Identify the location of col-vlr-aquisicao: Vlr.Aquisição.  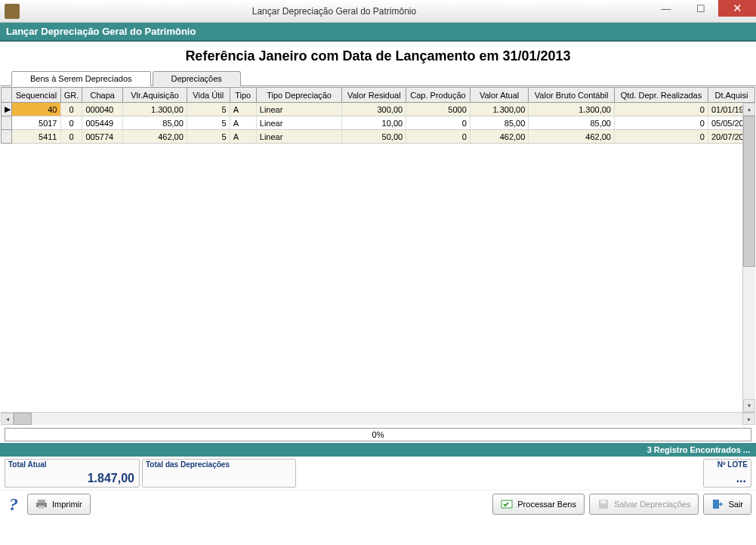
(156, 95).